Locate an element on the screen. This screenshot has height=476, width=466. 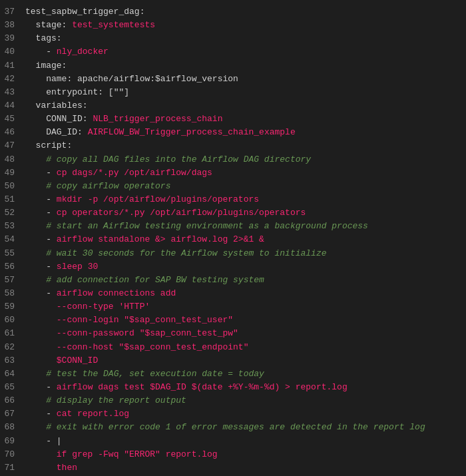
token-pink: $CONN_ID is located at coordinates (77, 361).